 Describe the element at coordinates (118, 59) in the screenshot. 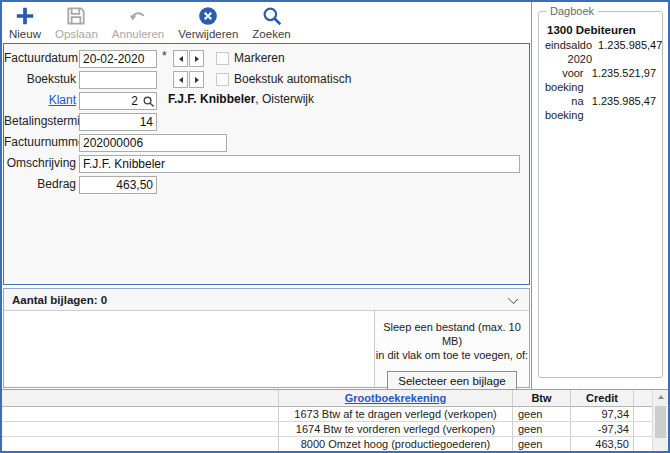

I see `factuurdatum-input: 20-02-2020` at that location.